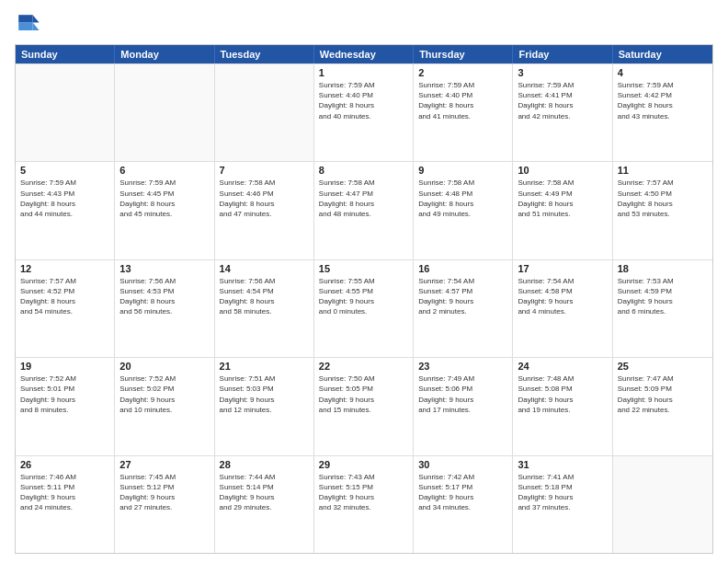 The height and width of the screenshot is (563, 728). Describe the element at coordinates (563, 73) in the screenshot. I see `day-number: 3` at that location.